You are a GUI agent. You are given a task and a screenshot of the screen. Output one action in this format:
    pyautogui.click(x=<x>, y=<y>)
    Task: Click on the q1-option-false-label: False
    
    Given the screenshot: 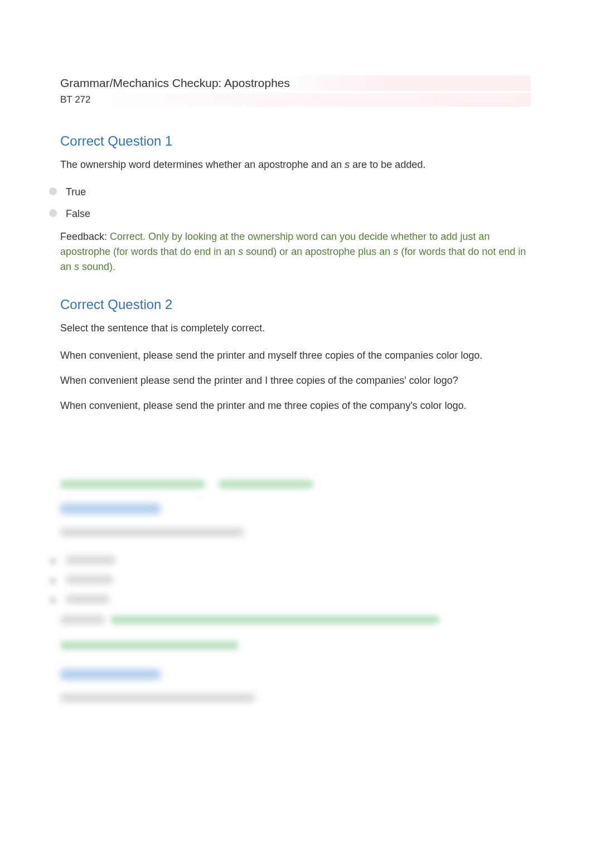 What is the action you would take?
    pyautogui.click(x=78, y=214)
    